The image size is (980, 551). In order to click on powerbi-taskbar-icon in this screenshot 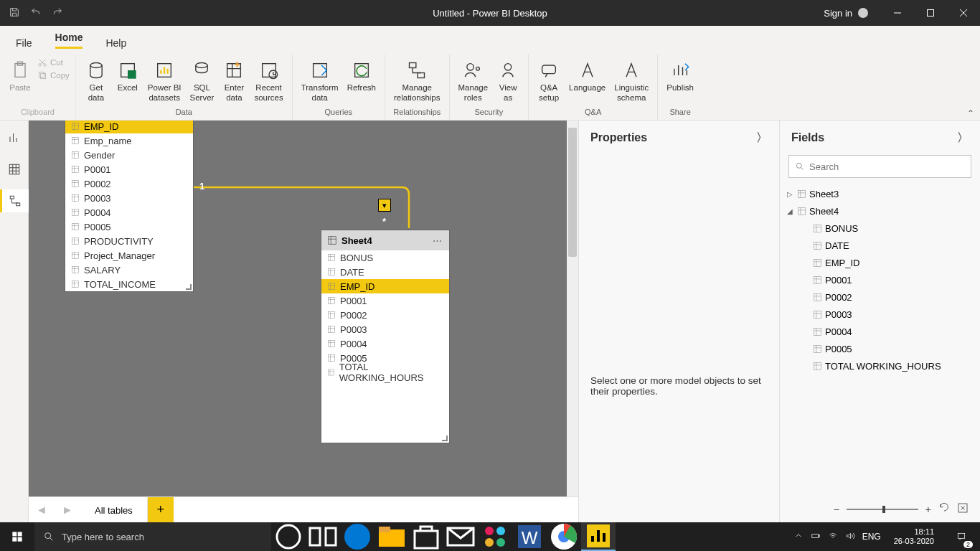, I will do `click(598, 537)`.